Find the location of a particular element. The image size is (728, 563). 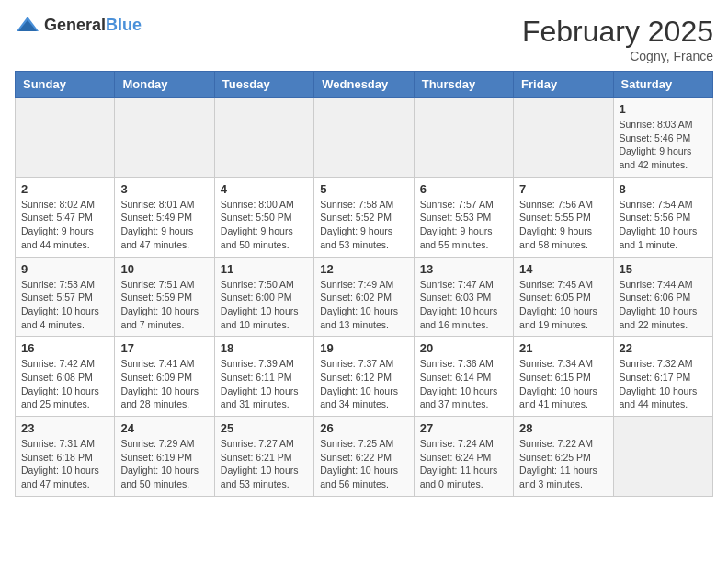

day-number: 27 is located at coordinates (463, 429).